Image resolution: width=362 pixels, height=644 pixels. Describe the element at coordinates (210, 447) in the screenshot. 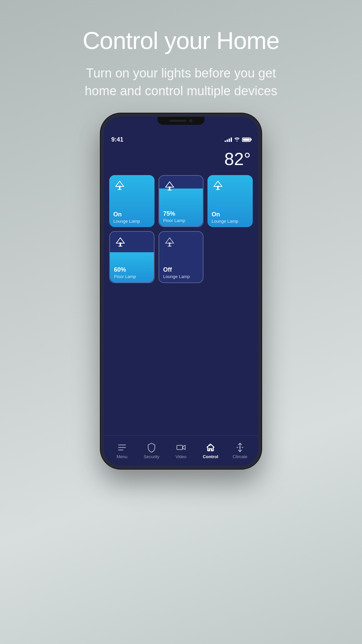

I see `home-control-icon` at that location.